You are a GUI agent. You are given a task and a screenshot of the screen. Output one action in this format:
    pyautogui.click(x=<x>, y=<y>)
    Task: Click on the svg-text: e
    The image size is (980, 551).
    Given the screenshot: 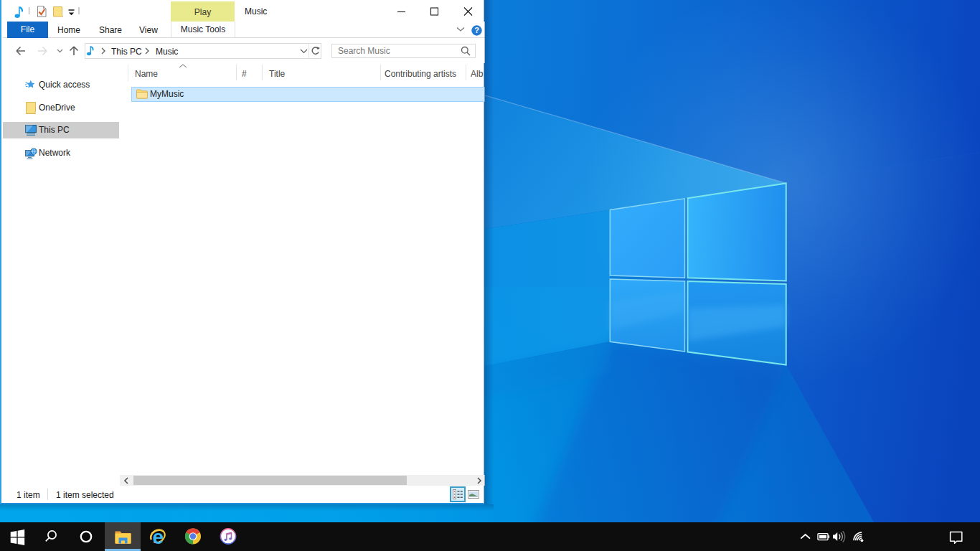 What is the action you would take?
    pyautogui.click(x=159, y=537)
    